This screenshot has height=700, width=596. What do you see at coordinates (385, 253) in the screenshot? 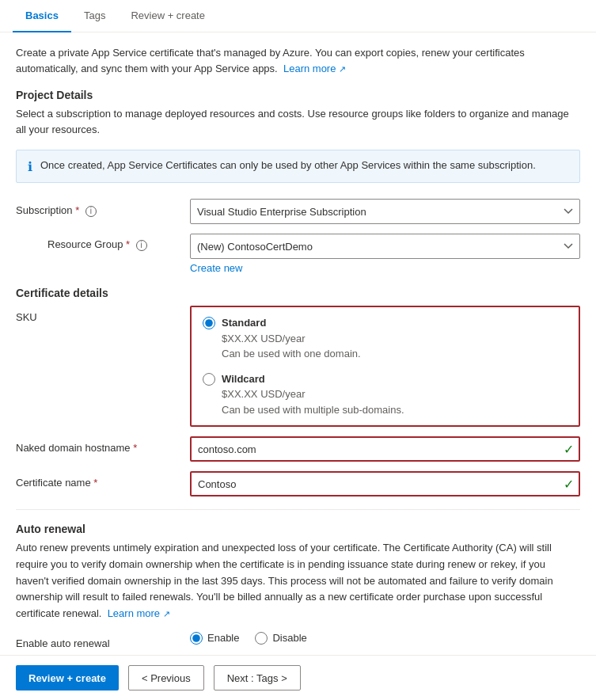
I see `resource-group-control: (New) ContosoCertDemo Create new` at bounding box center [385, 253].